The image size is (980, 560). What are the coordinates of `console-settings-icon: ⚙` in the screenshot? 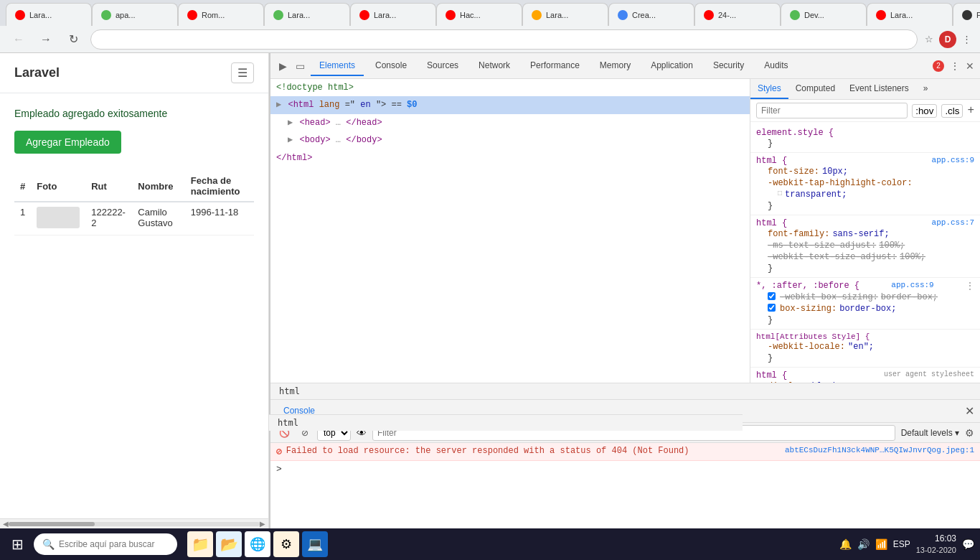 It's located at (970, 433).